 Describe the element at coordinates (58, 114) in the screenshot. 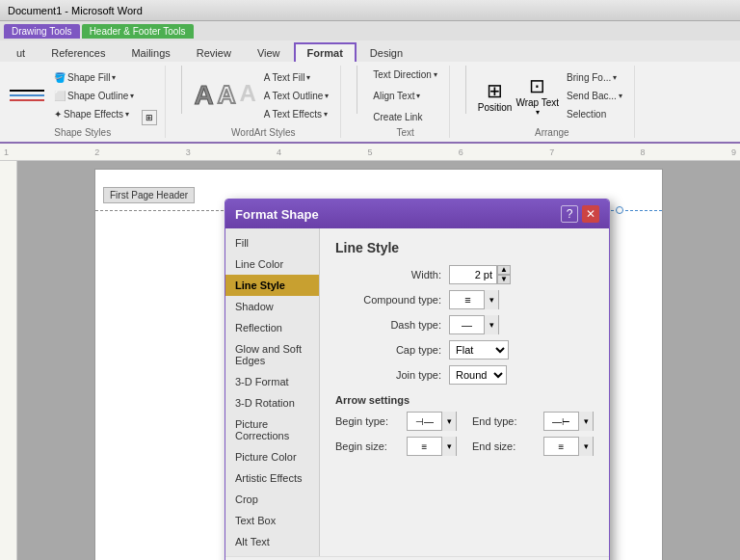

I see `effects-icon: ✦` at that location.